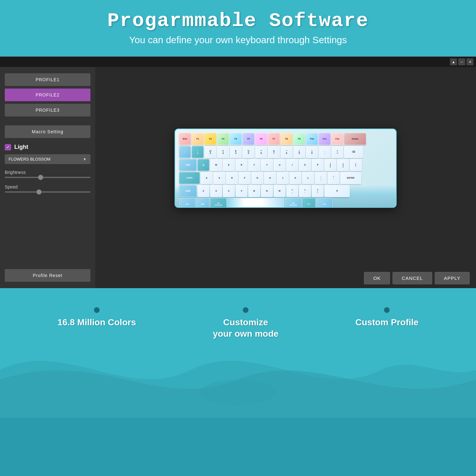 Image resolution: width=476 pixels, height=476 pixels. Describe the element at coordinates (229, 165) in the screenshot. I see `e-key: E` at that location.